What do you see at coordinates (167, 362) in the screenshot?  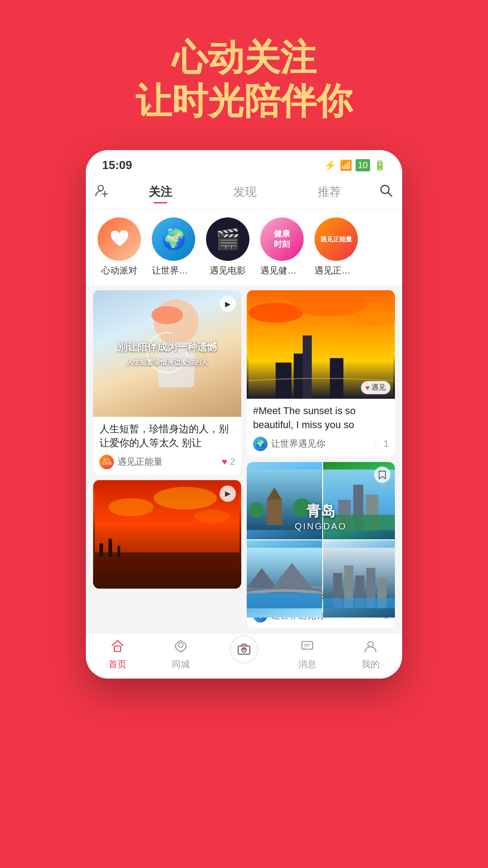 I see `card-child-overlay-sub: 人生短暂珍惜身边爱你的人` at bounding box center [167, 362].